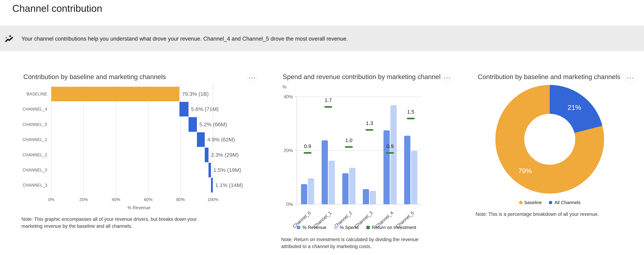  What do you see at coordinates (110, 223) in the screenshot?
I see `waterfall-note: Note: This graphic encompasses all of yo…` at bounding box center [110, 223].